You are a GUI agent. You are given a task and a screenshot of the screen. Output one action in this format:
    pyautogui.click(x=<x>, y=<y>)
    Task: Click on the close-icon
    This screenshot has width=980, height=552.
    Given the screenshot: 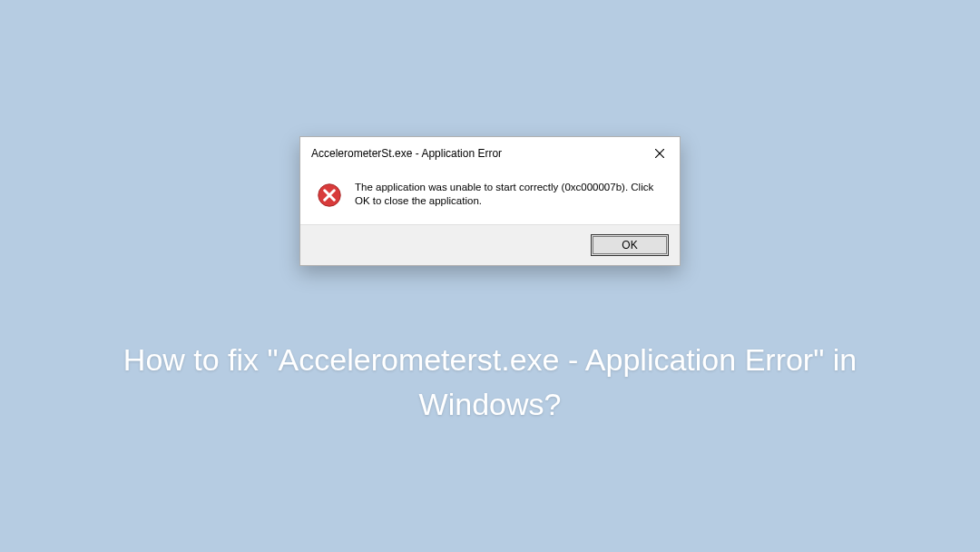 What is the action you would take?
    pyautogui.click(x=660, y=153)
    